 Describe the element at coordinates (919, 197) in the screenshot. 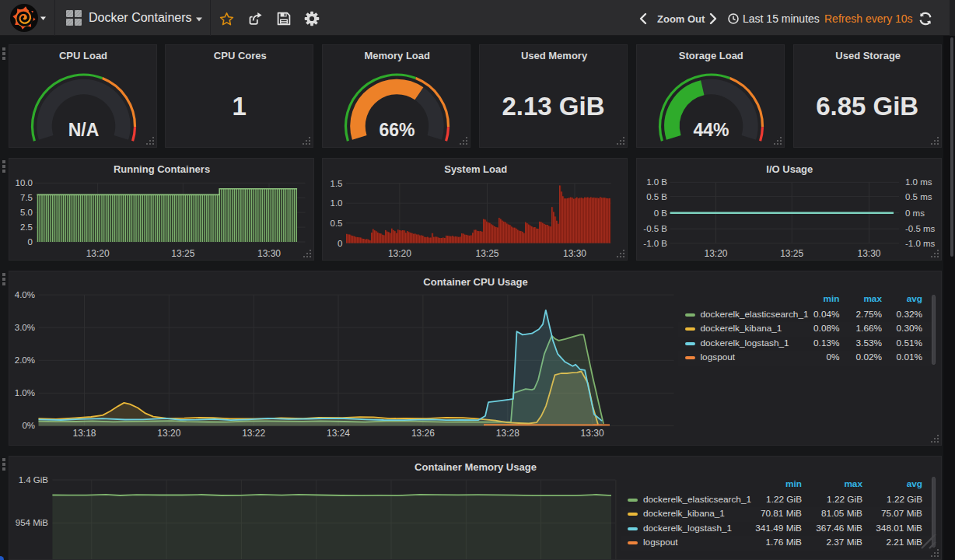

I see `svg-text: 0.5 ms` at that location.